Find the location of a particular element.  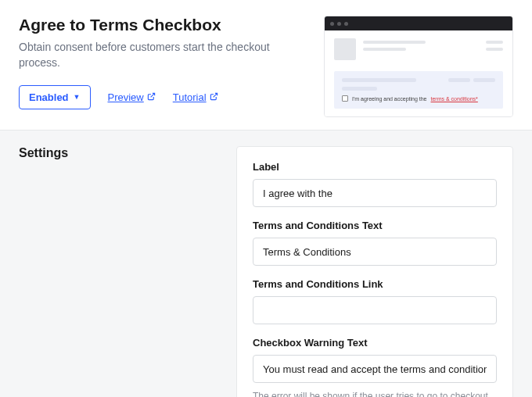

label-input is located at coordinates (375, 193).